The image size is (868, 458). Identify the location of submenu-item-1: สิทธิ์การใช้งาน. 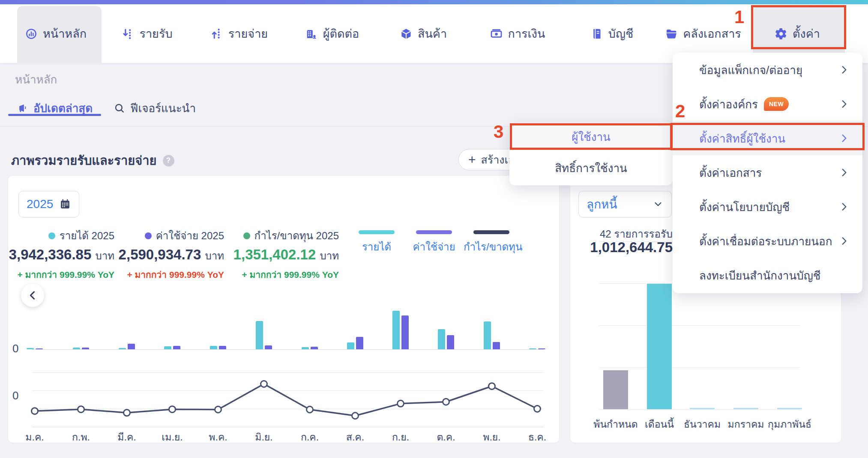
(591, 168).